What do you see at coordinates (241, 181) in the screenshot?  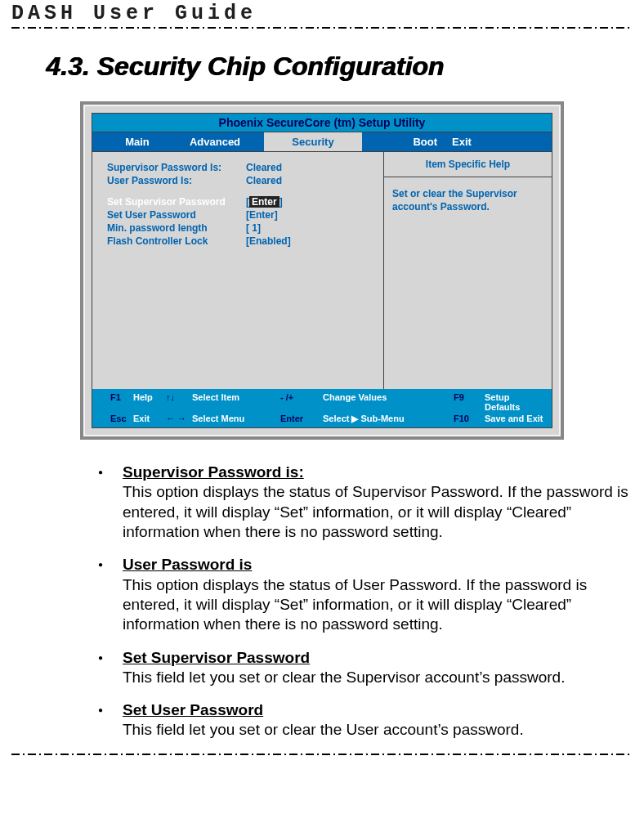 I see `bios-row: User Password Is:Cleared` at bounding box center [241, 181].